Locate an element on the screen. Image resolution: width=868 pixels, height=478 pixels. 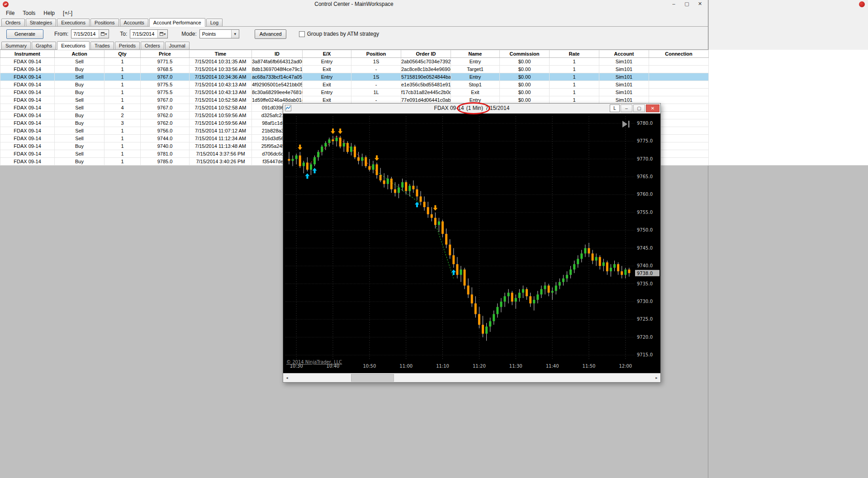
col-position: Position is located at coordinates (376, 54).